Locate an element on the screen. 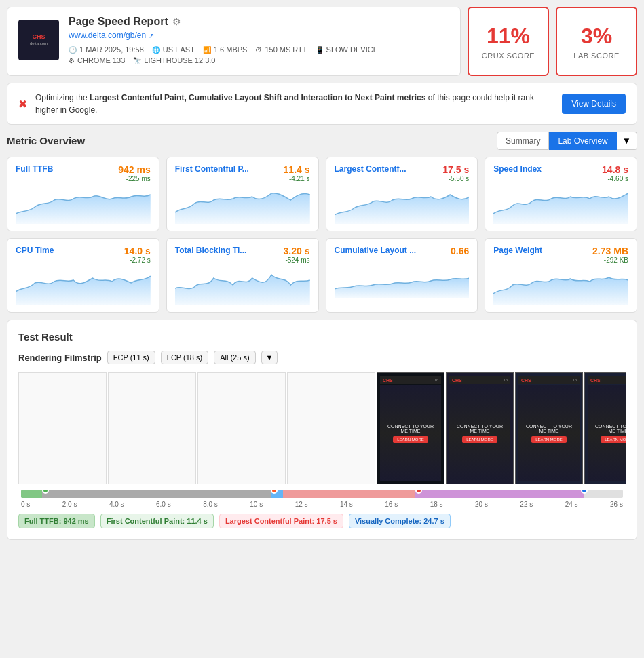  metric-delta: -225 ms is located at coordinates (134, 179).